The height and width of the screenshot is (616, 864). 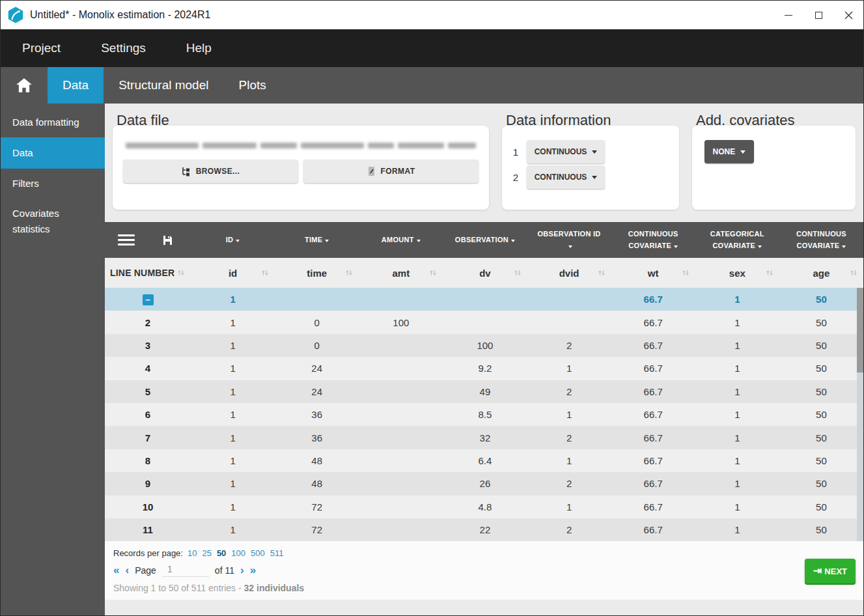 I want to click on table-menu-button, so click(x=126, y=240).